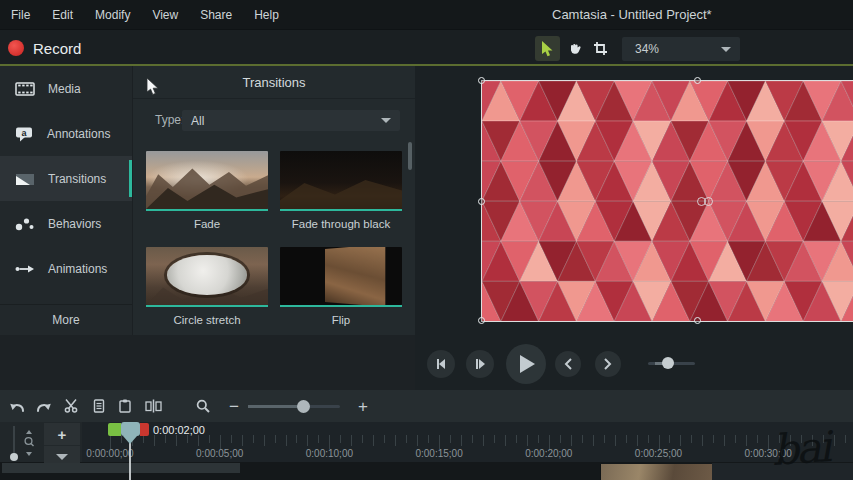 This screenshot has width=853, height=480. Describe the element at coordinates (304, 406) in the screenshot. I see `timeline-zoom-slider-handle` at that location.